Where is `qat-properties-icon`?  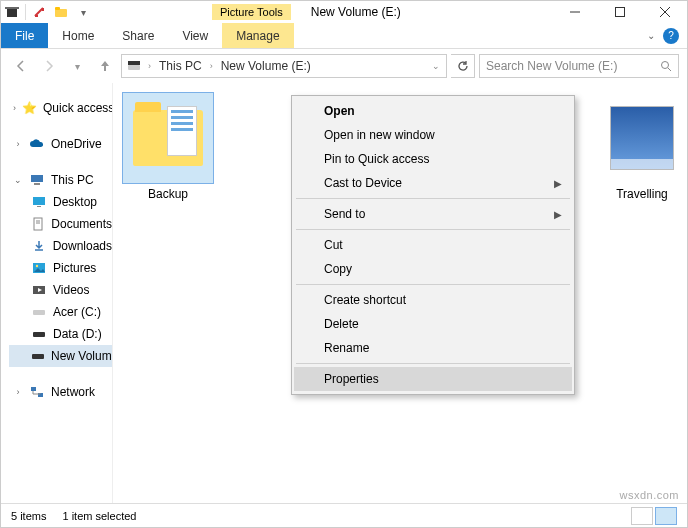 qat-properties-icon is located at coordinates (39, 12).